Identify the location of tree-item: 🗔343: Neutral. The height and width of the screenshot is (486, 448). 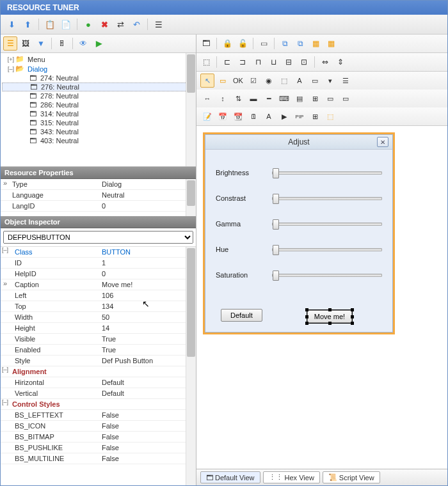
(99, 132).